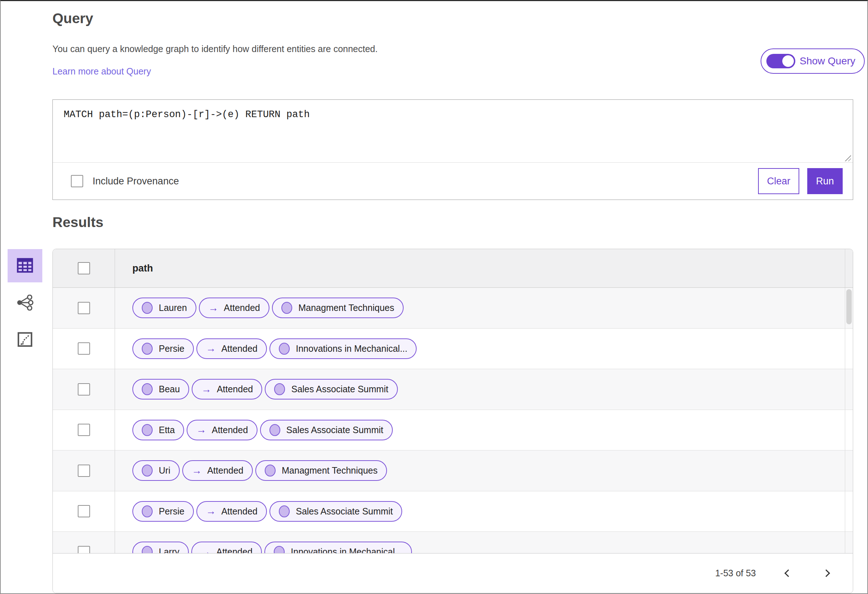  Describe the element at coordinates (826, 573) in the screenshot. I see `pagination-next-button` at that location.